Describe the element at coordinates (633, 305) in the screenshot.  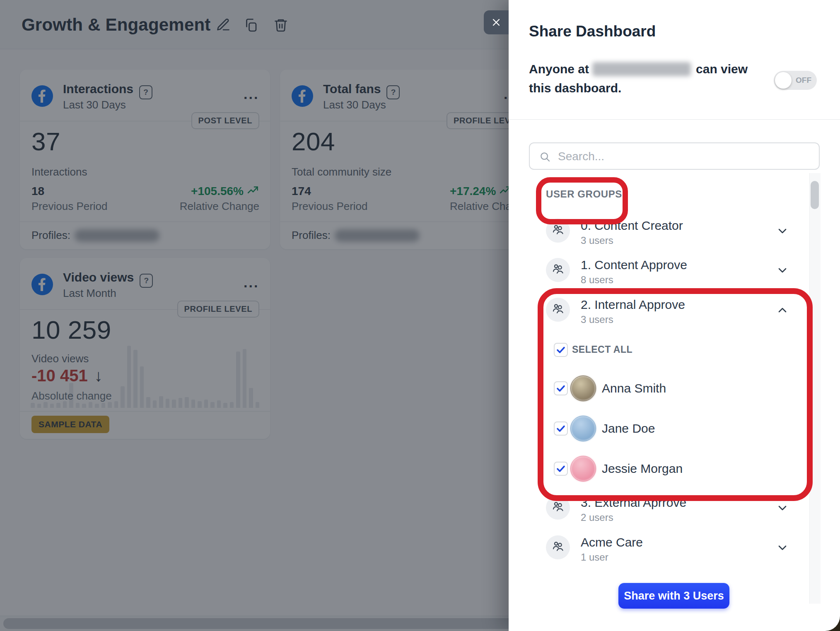
I see `group-name: 2. Internal Approve` at that location.